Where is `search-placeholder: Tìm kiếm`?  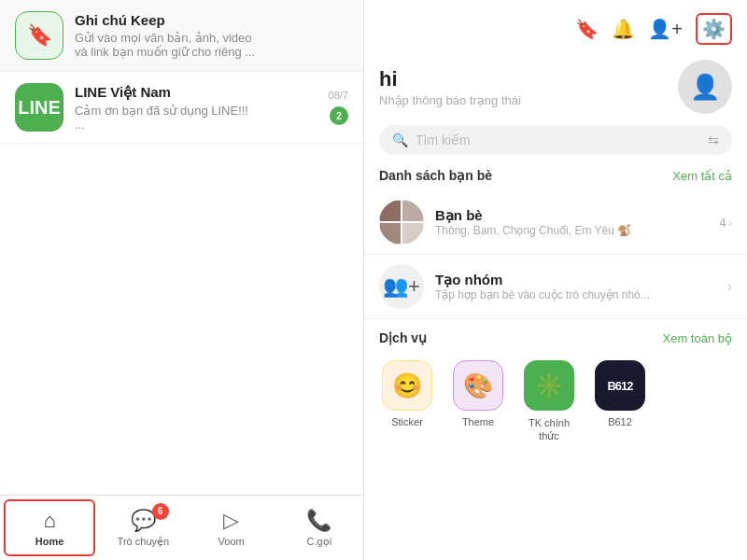
search-placeholder: Tìm kiếm is located at coordinates (562, 140).